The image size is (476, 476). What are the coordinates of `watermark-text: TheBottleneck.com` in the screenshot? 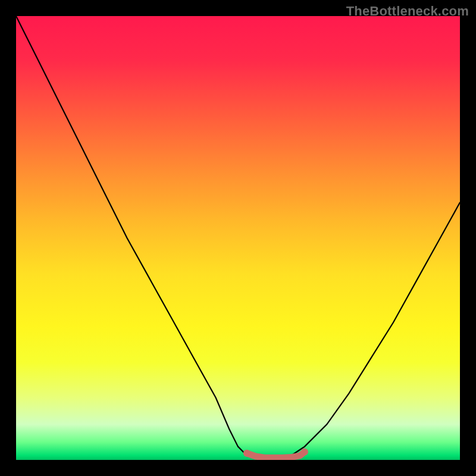 It's located at (408, 11).